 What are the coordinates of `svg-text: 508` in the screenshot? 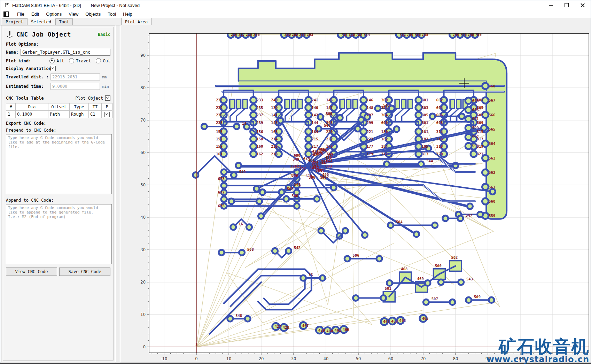 It's located at (251, 249).